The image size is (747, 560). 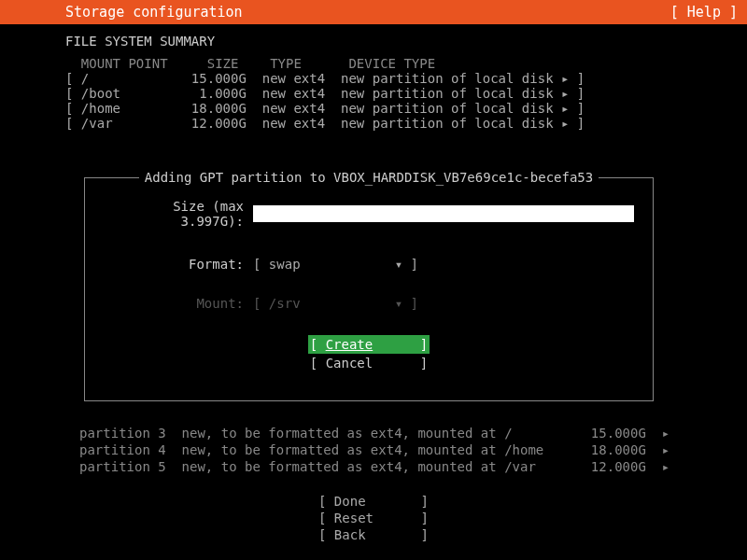 What do you see at coordinates (374, 450) in the screenshot?
I see `pending-list: partition 3 new, to be formatted as ext4…` at bounding box center [374, 450].